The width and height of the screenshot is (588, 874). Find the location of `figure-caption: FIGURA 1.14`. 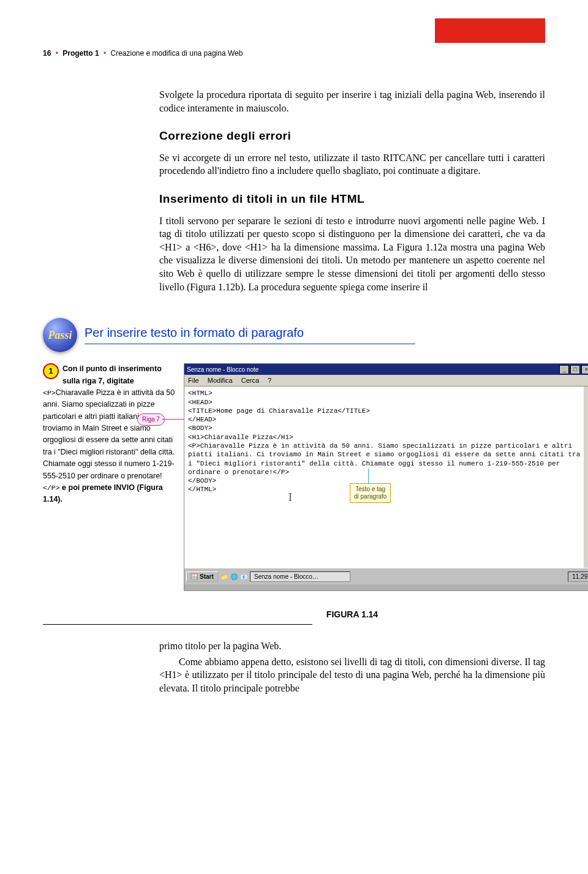

figure-caption: FIGURA 1.14 is located at coordinates (352, 614).